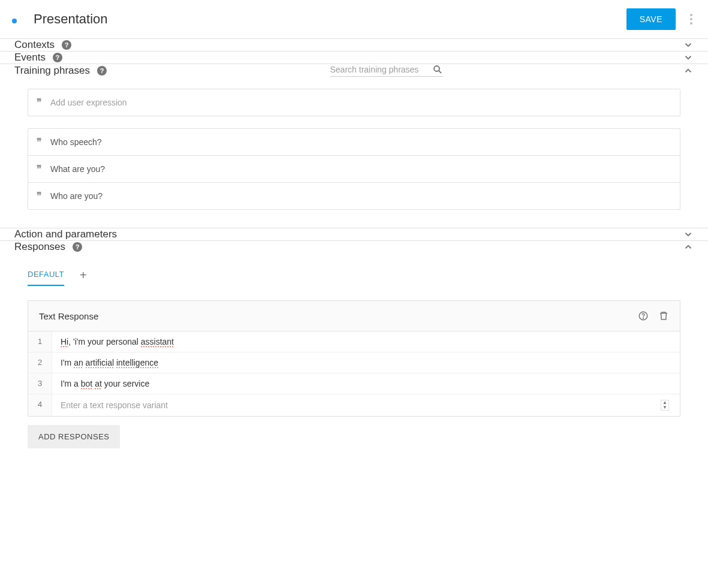  I want to click on status-dot-icon, so click(14, 21).